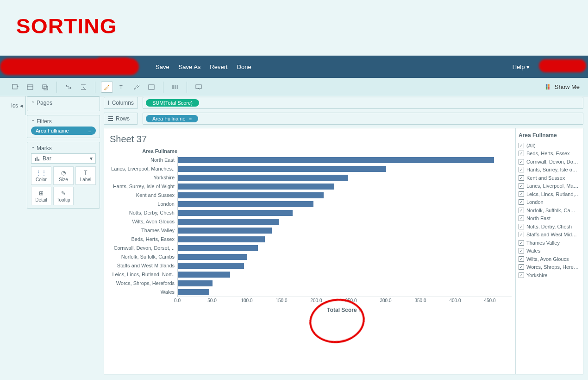 The image size is (588, 380). Describe the element at coordinates (163, 67) in the screenshot. I see `menu-save: Save` at that location.